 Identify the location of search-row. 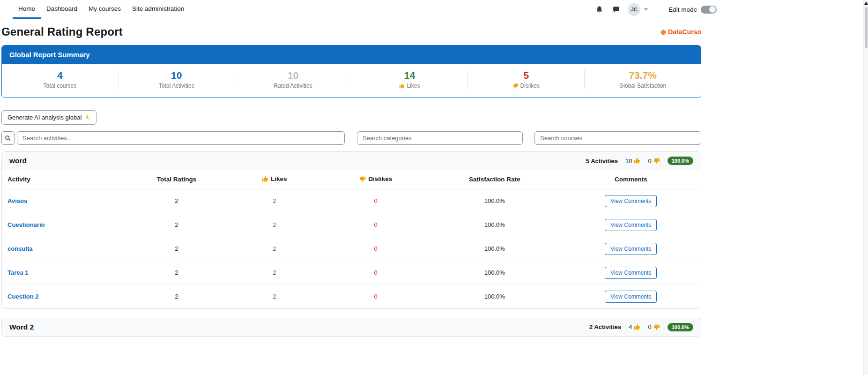
(351, 138).